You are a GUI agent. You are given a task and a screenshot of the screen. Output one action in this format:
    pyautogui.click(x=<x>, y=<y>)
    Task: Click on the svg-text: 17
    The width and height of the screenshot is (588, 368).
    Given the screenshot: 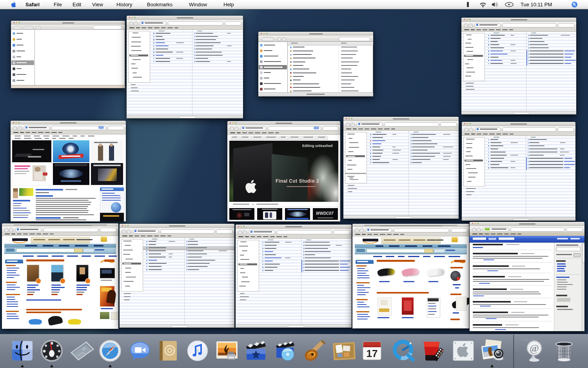 What is the action you would take?
    pyautogui.click(x=372, y=353)
    